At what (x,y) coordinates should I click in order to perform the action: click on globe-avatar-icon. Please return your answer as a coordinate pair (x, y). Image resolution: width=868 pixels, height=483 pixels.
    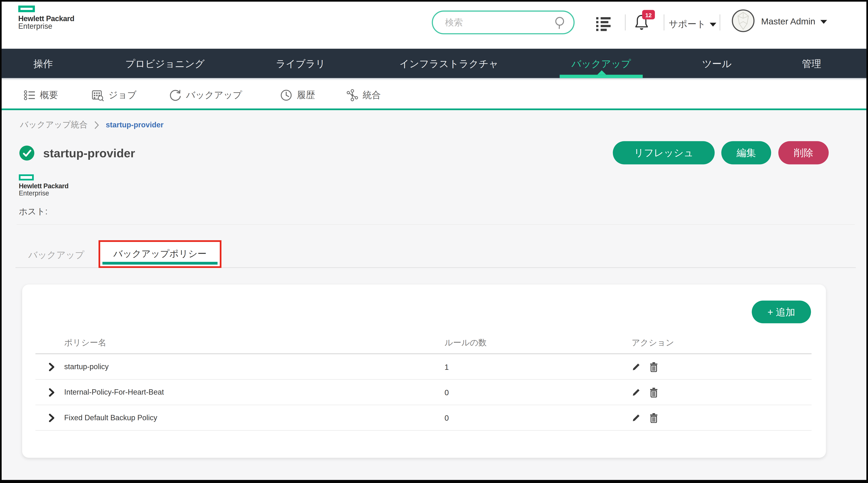
    Looking at the image, I should click on (743, 21).